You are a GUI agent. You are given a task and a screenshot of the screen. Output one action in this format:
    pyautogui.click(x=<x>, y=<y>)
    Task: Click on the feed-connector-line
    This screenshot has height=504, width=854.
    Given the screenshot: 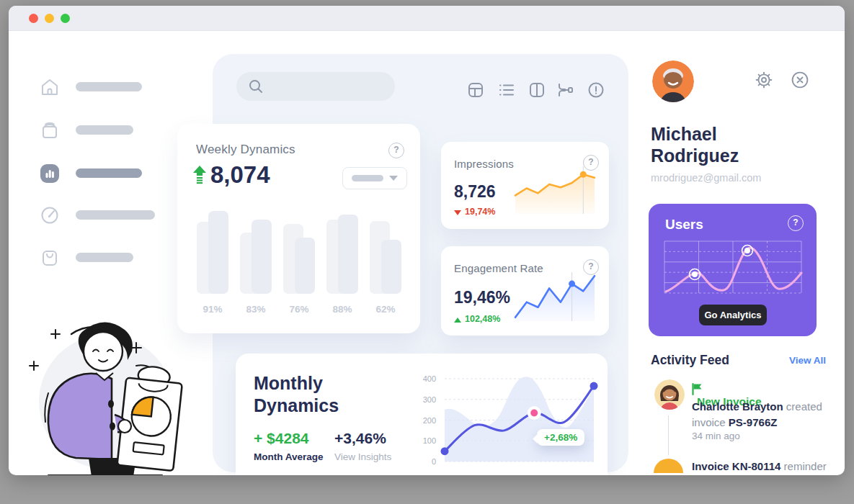 What is the action you would take?
    pyautogui.click(x=669, y=435)
    